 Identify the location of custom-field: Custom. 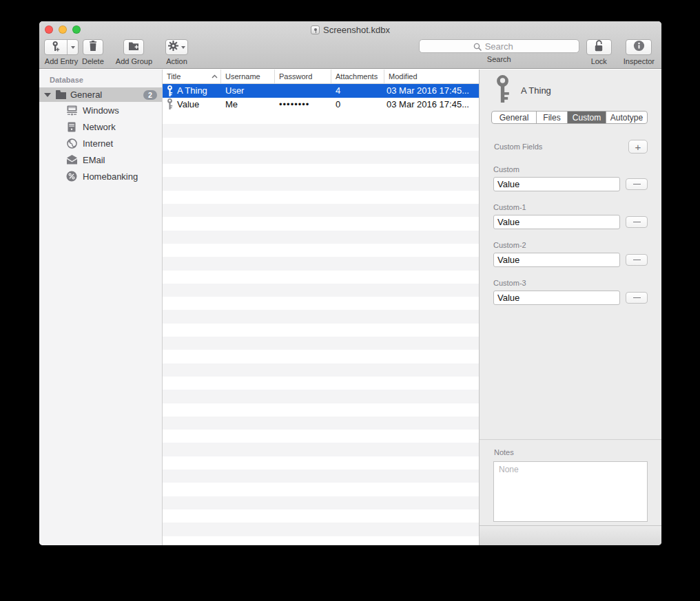
(570, 178).